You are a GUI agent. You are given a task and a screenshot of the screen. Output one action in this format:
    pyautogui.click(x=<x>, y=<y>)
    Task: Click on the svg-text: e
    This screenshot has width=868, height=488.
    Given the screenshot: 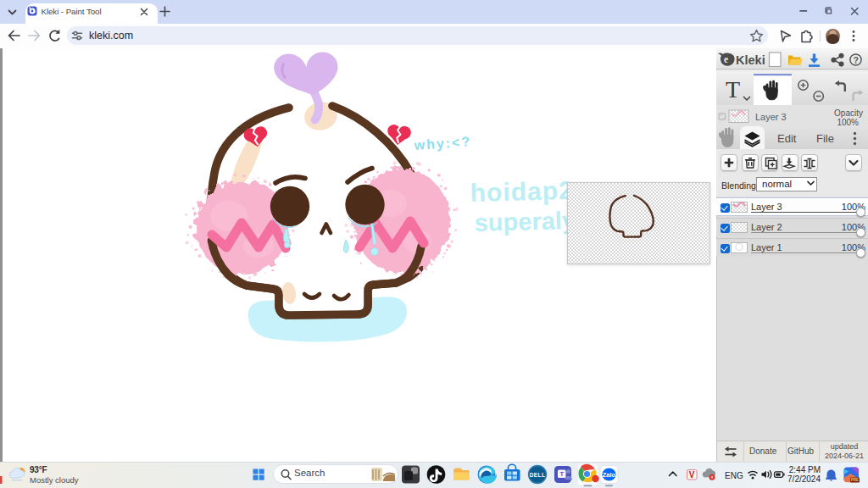 What is the action you would take?
    pyautogui.click(x=726, y=59)
    